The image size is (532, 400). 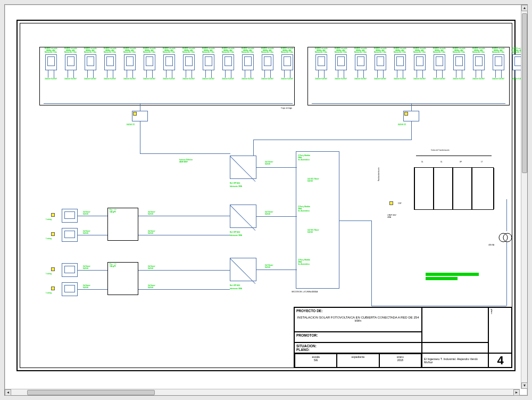 What do you see at coordinates (454, 156) in the screenshot?
I see `busbar` at bounding box center [454, 156].